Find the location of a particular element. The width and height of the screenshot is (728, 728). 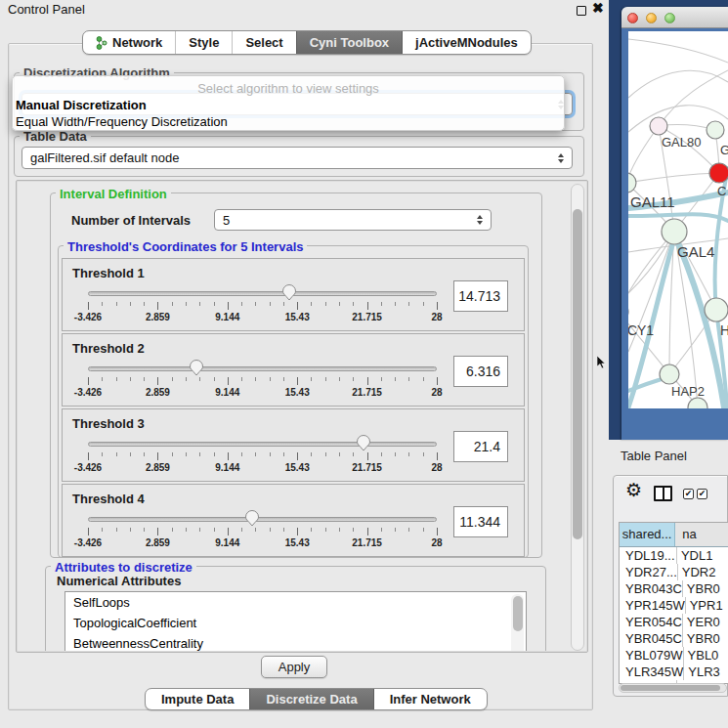

slider-tick-label: -3.426 is located at coordinates (88, 393).